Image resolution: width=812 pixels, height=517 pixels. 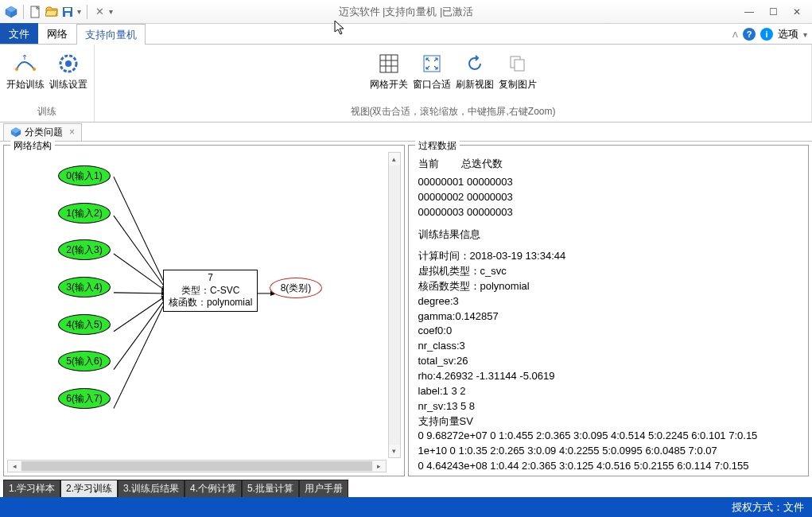 I want to click on bottom-tab-1: 1.学习样本, so click(x=32, y=488).